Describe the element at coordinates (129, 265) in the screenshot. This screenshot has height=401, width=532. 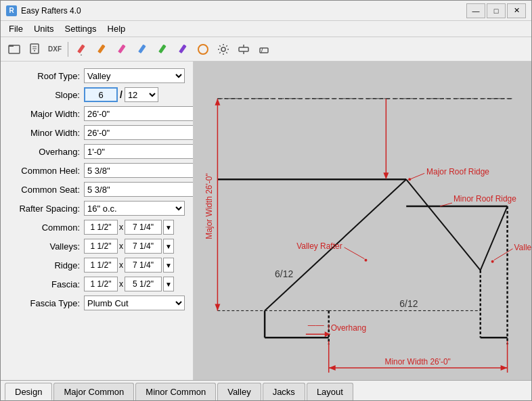
I see `ridge-lumber-inputs: x ▼` at that location.